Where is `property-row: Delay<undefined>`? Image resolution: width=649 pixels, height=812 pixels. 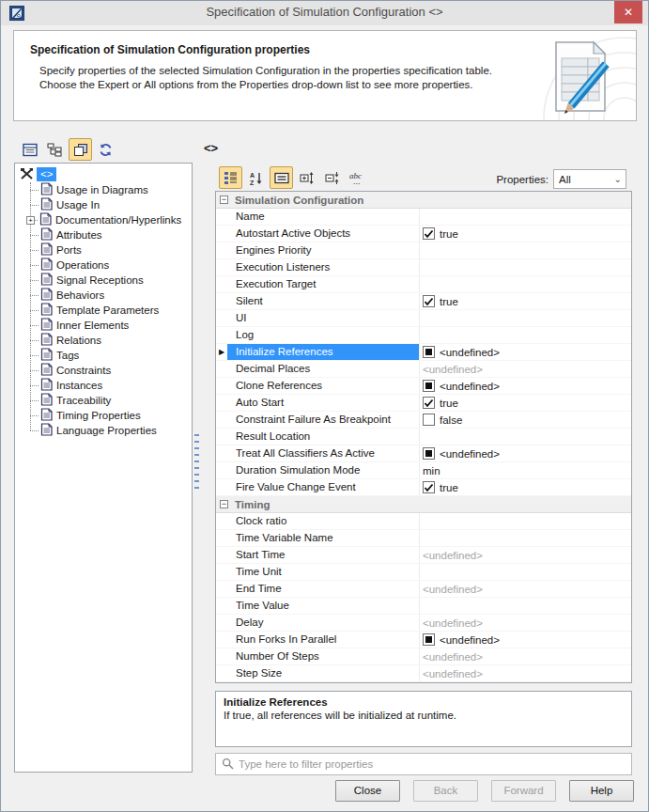 property-row: Delay<undefined> is located at coordinates (424, 623).